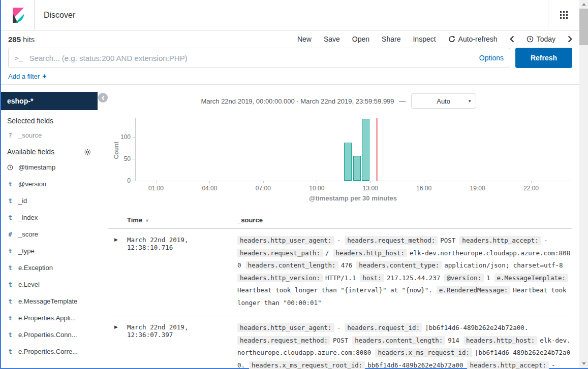  I want to click on field-e.Properties.Appli...: te.Properties.Appli..., so click(49, 318).